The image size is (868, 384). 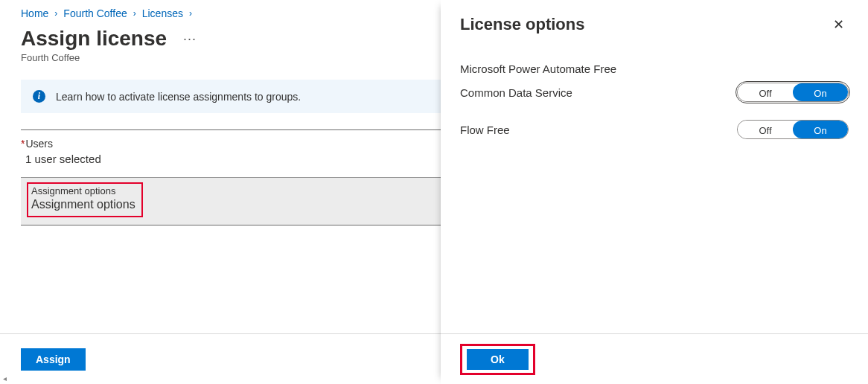 What do you see at coordinates (523, 25) in the screenshot?
I see `panel-title: License options` at bounding box center [523, 25].